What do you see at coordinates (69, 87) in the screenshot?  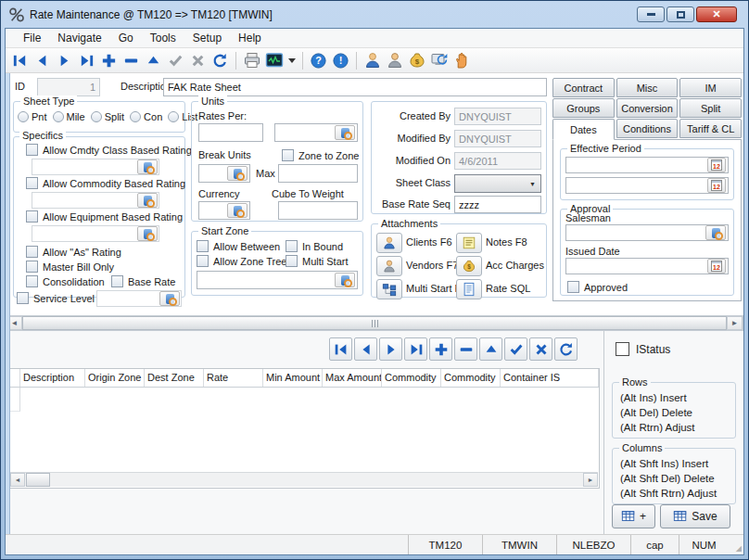 I see `id-field: 1` at bounding box center [69, 87].